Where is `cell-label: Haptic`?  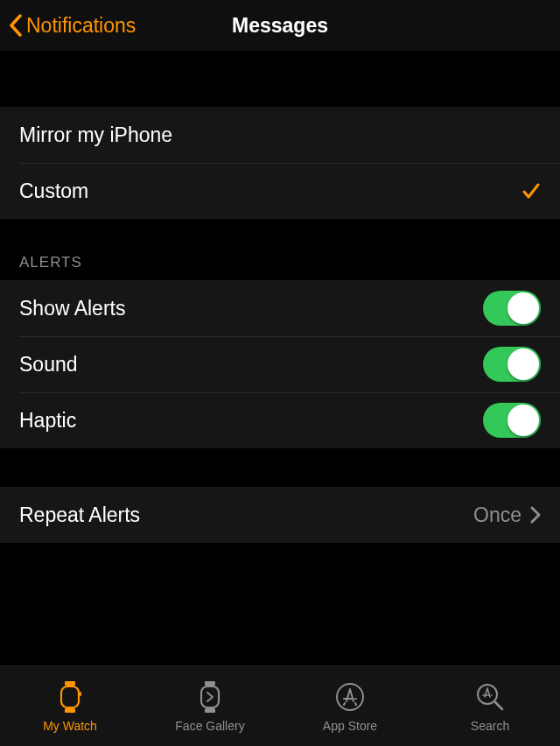 cell-label: Haptic is located at coordinates (47, 420).